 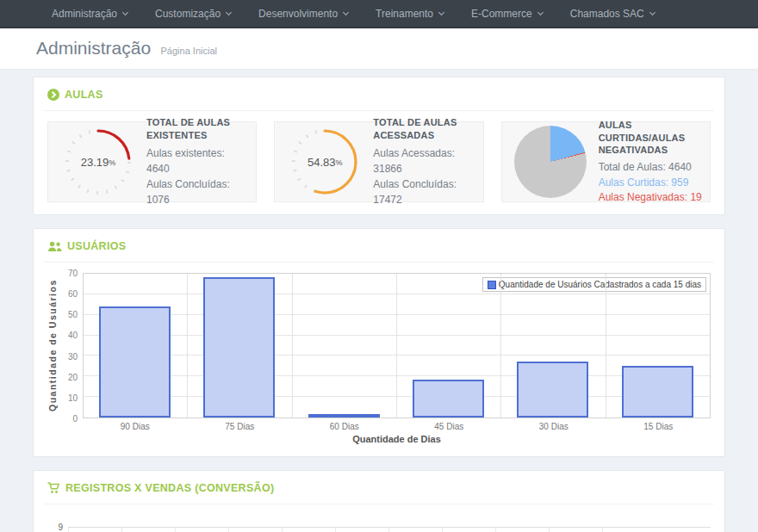 What do you see at coordinates (134, 362) in the screenshot?
I see `bar-90-dias` at bounding box center [134, 362].